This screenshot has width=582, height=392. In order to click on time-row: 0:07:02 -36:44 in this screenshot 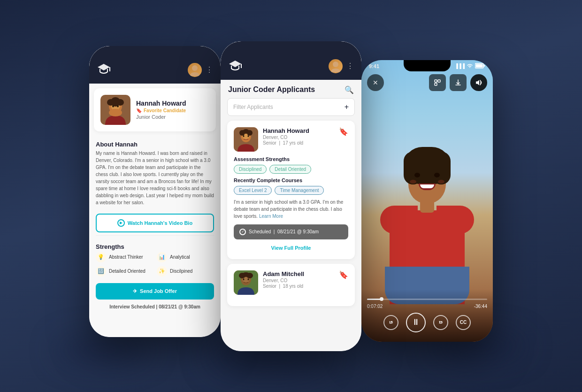, I will do `click(427, 306)`.